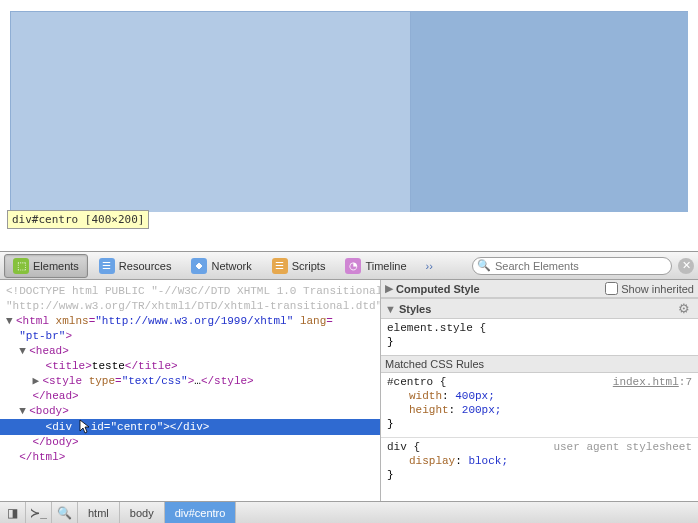 Image resolution: width=698 pixels, height=523 pixels. Describe the element at coordinates (484, 266) in the screenshot. I see `search-icon: 🔍` at that location.